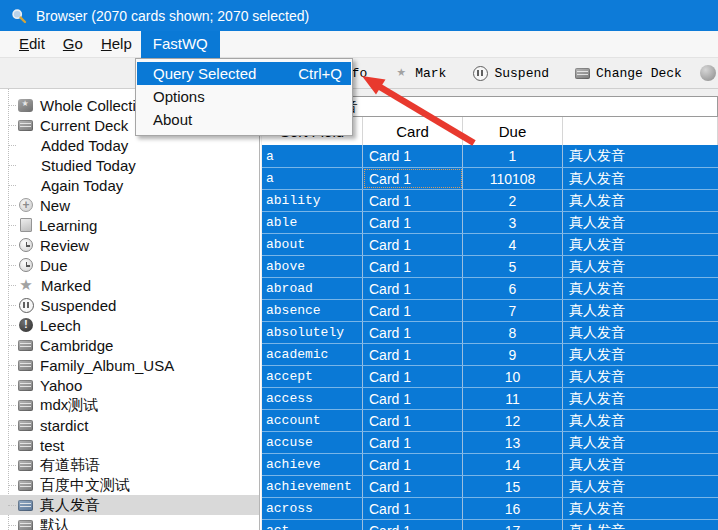  I want to click on due-cell: 110108, so click(513, 178).